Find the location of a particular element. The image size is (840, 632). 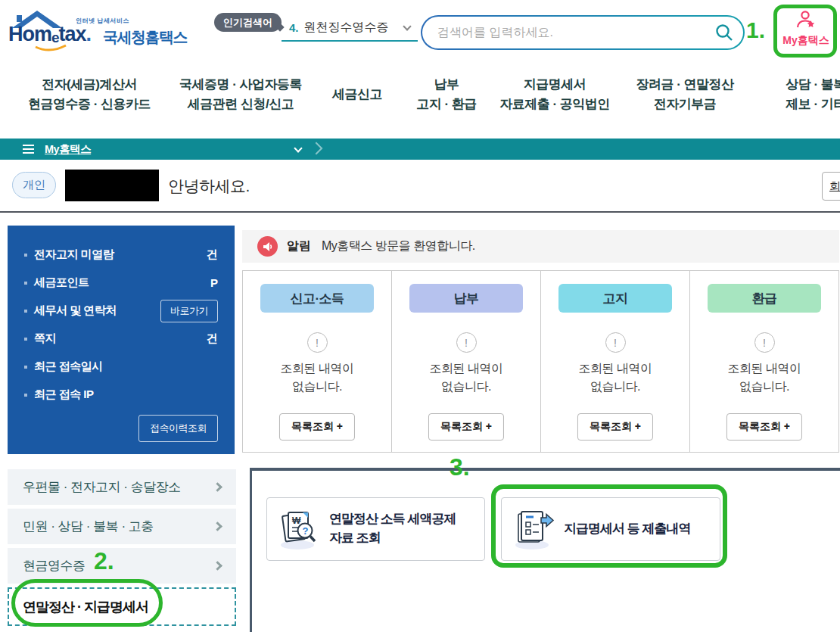

section-title-bar: My홈택스 is located at coordinates (420, 149).